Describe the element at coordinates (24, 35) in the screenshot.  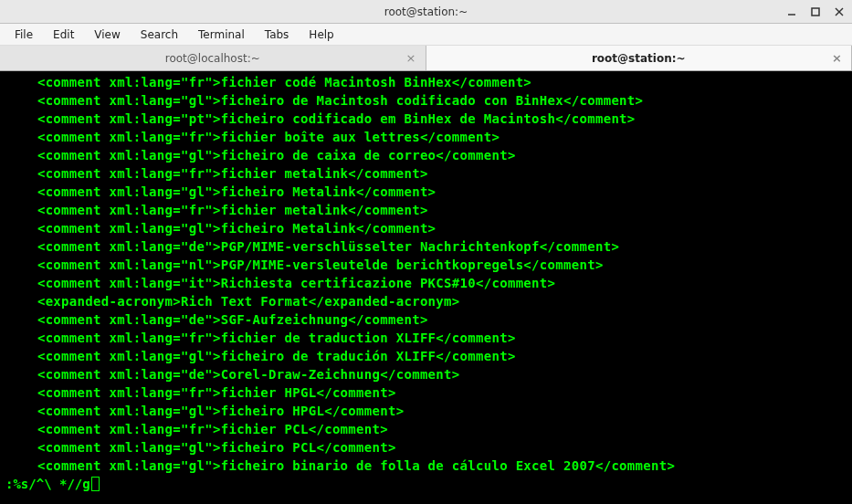
I see `menu-file: File` at that location.